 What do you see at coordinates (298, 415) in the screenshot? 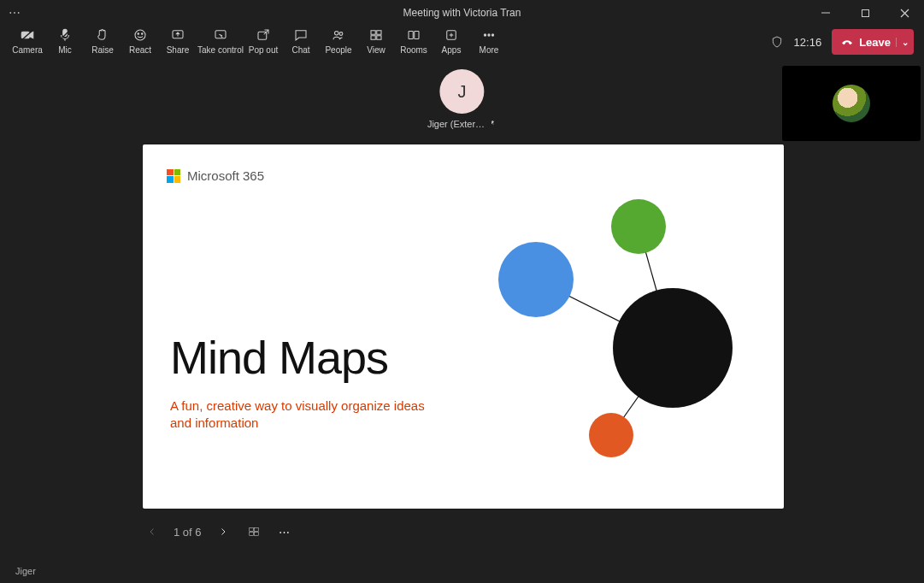
I see `slide-subtitle: A fun, creative way to visually organize…` at bounding box center [298, 415].